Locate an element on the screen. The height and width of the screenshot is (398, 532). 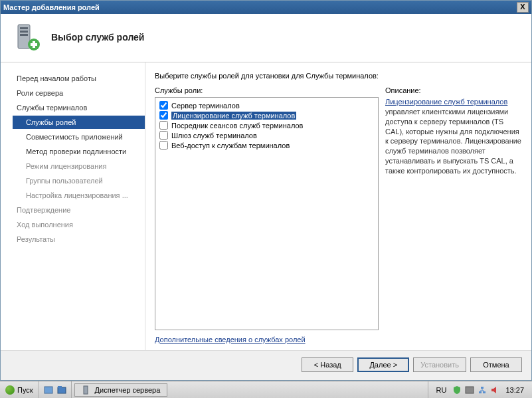
shield-icon is located at coordinates (457, 390).